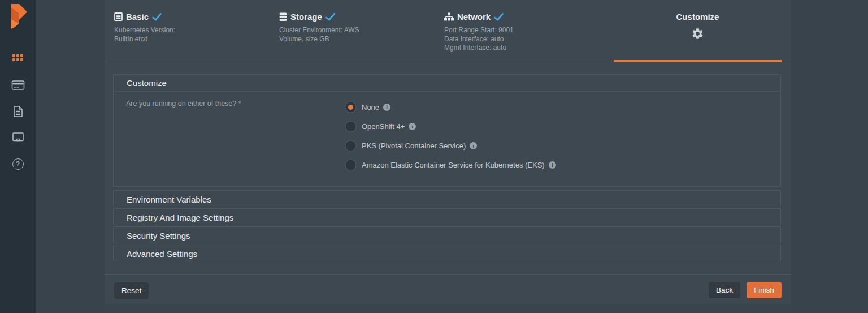  I want to click on radio-option-label: Amazon Elastic Container Service for Kub…, so click(453, 165).